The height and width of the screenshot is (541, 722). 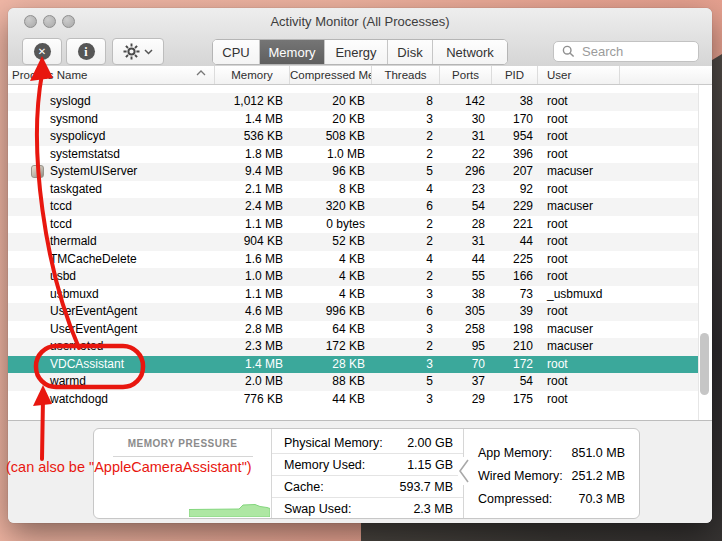 I want to click on pid-cell: 225, so click(x=515, y=260).